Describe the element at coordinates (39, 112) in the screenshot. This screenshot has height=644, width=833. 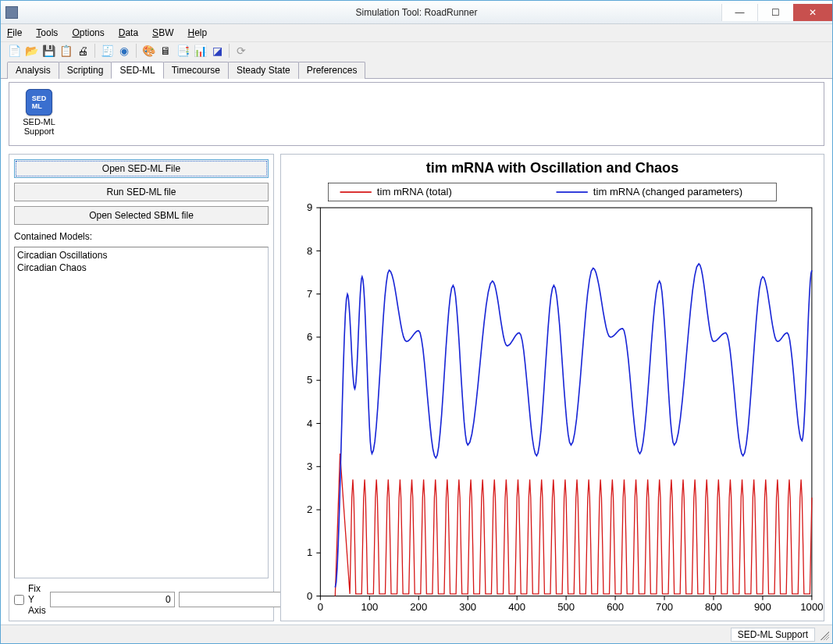
I see `sedml-support-item: SEDML SED-MLSupport` at that location.